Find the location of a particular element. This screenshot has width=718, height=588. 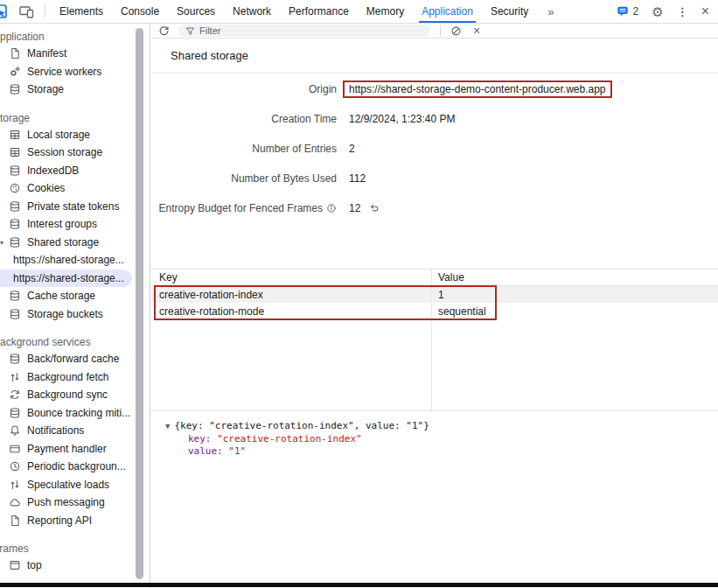

preview-summary: {key: "creative-rotation-index", value: … is located at coordinates (301, 427).